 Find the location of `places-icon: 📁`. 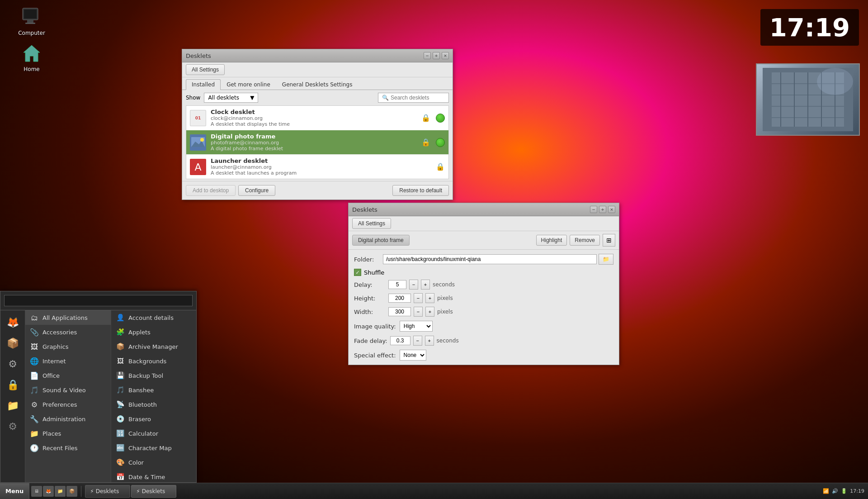

places-icon: 📁 is located at coordinates (34, 433).